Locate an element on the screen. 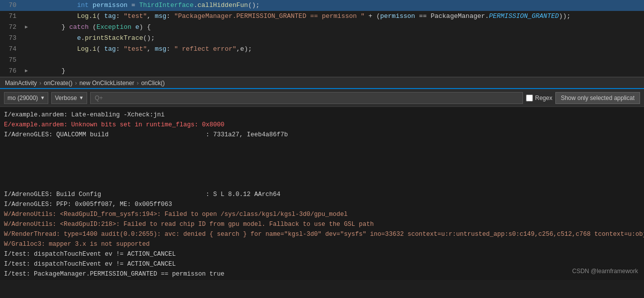  log-line-13: W/RenderThread: type=1400 audit(0.0:2655… is located at coordinates (322, 234).